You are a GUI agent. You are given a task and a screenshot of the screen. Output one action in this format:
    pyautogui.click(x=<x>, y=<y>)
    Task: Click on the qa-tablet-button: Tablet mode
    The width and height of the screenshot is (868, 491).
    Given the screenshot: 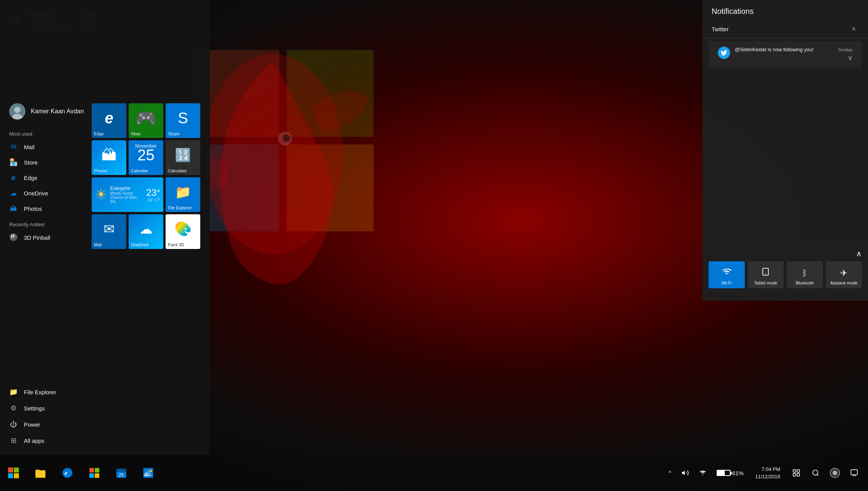 What is the action you would take?
    pyautogui.click(x=766, y=275)
    